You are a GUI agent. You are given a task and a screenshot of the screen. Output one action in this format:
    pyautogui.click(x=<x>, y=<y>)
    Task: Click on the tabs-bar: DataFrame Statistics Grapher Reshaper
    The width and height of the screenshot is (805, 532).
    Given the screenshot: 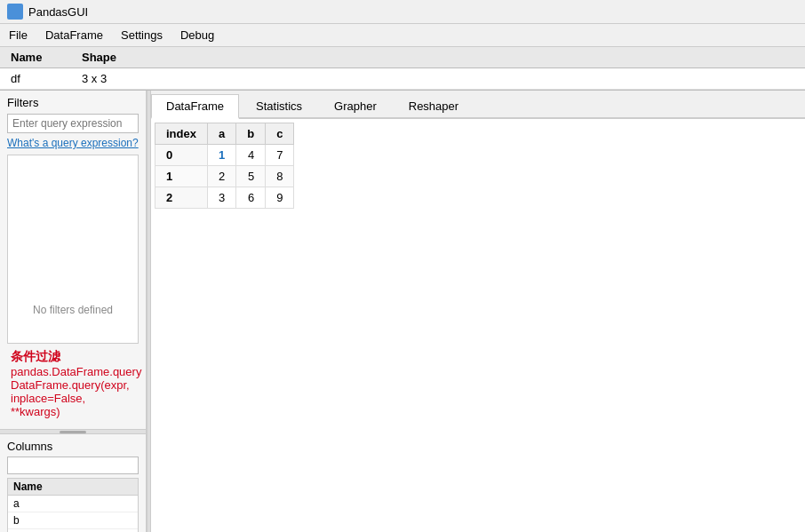 What is the action you would take?
    pyautogui.click(x=478, y=105)
    